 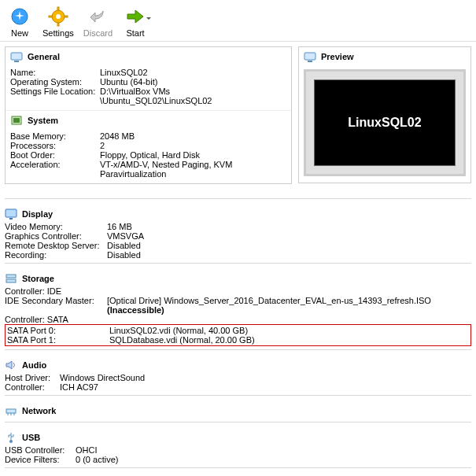 What do you see at coordinates (290, 236) in the screenshot?
I see `gc-value: VMSVGA` at bounding box center [290, 236].